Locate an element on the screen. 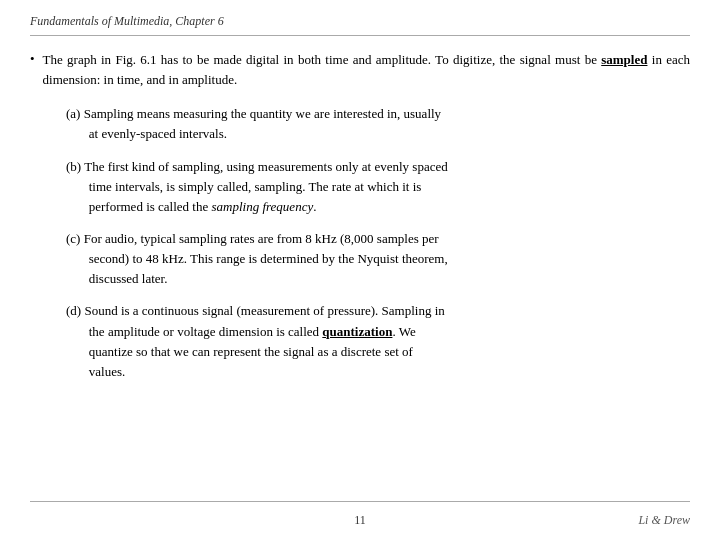  sub-item-b: (b) The first kind of sampling, using me… is located at coordinates (378, 187).